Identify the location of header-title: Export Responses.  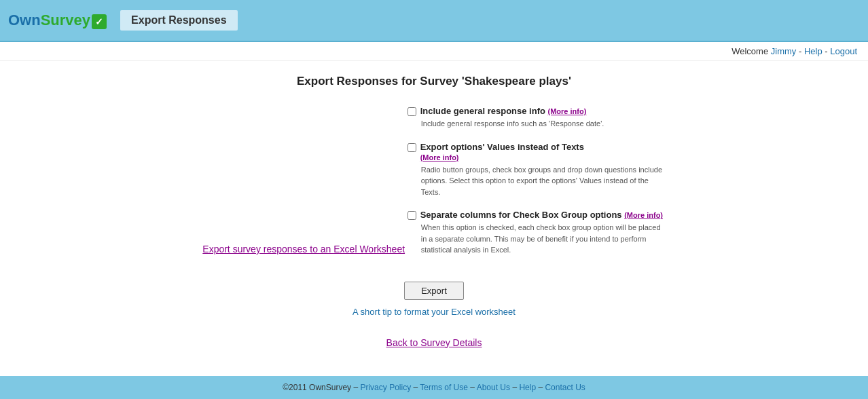
(179, 20).